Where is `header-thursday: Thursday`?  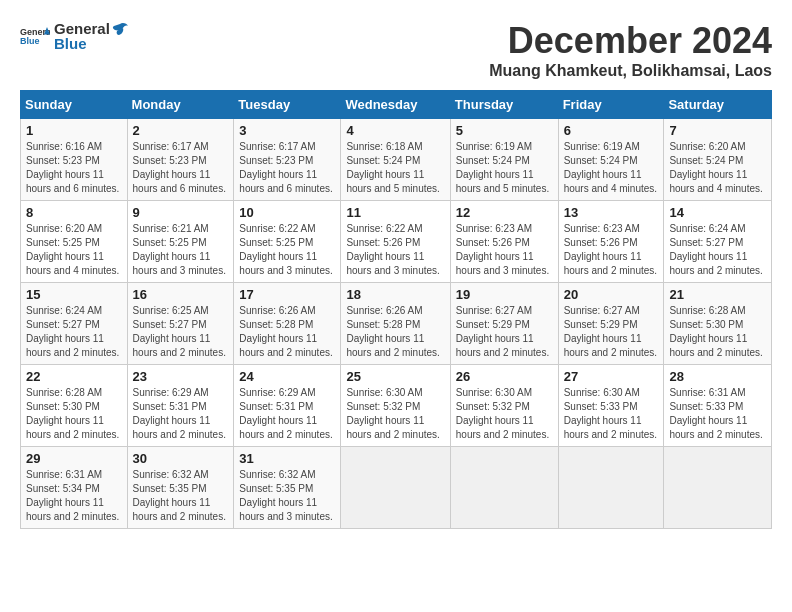
header-thursday: Thursday is located at coordinates (504, 105).